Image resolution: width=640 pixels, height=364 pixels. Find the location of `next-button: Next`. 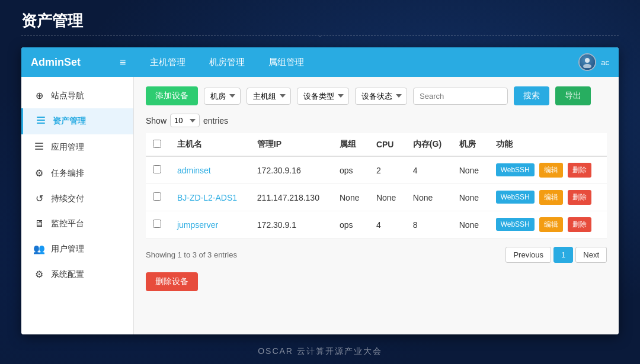

next-button: Next is located at coordinates (591, 255).